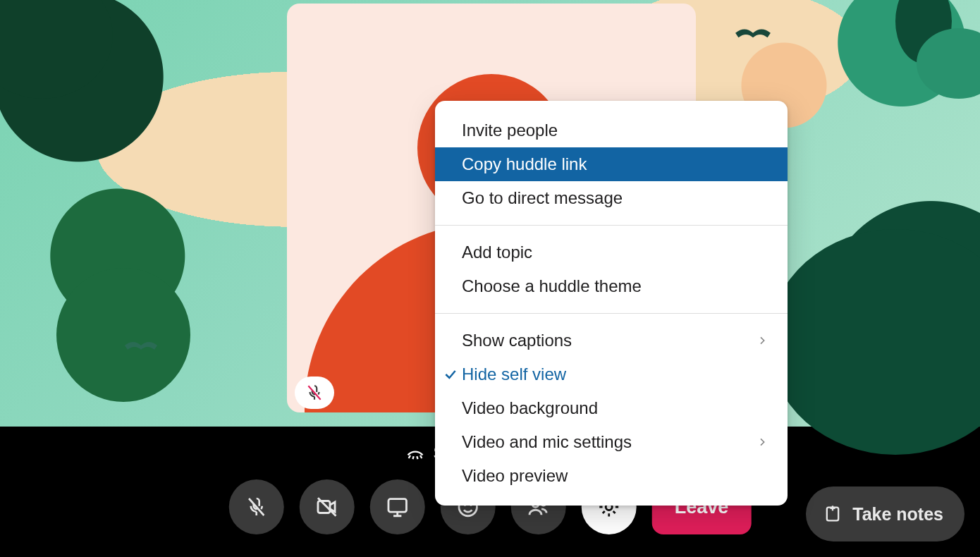 The height and width of the screenshot is (557, 980). Describe the element at coordinates (510, 130) in the screenshot. I see `menu-item-label: Invite people` at that location.